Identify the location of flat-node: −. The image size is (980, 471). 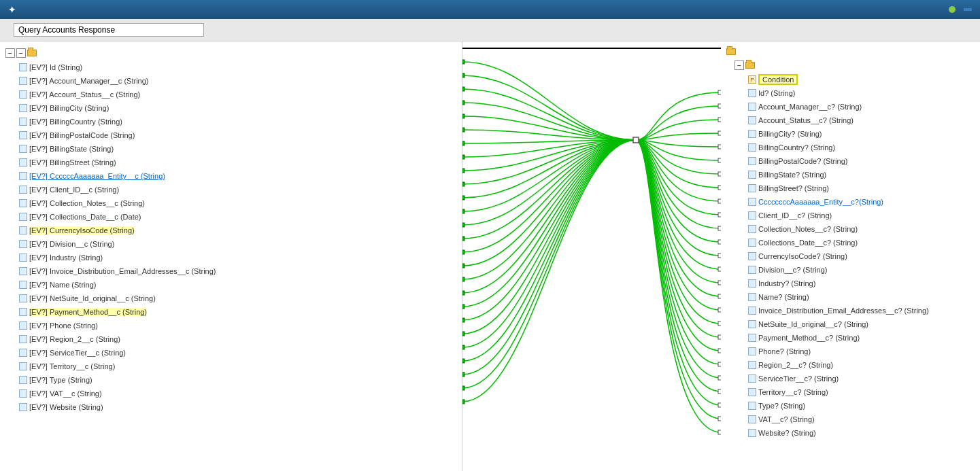
(856, 65).